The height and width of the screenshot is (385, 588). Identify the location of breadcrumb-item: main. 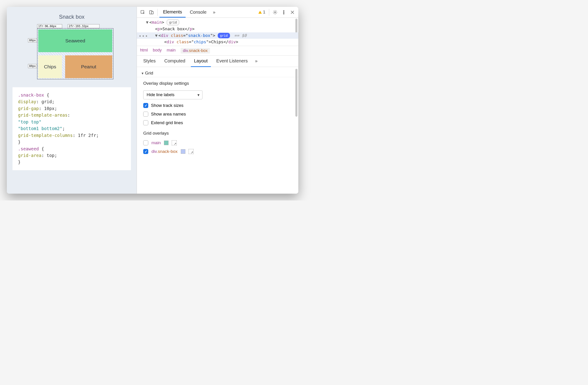
(171, 51).